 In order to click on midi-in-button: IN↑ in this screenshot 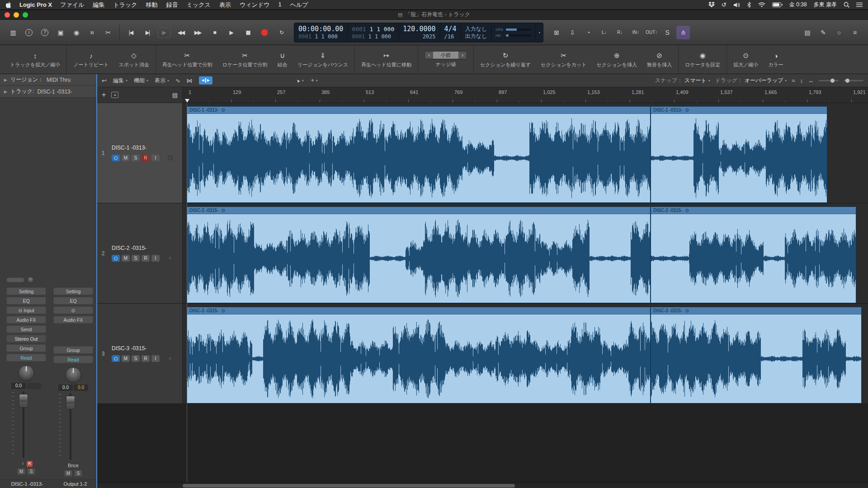, I will do `click(636, 33)`.